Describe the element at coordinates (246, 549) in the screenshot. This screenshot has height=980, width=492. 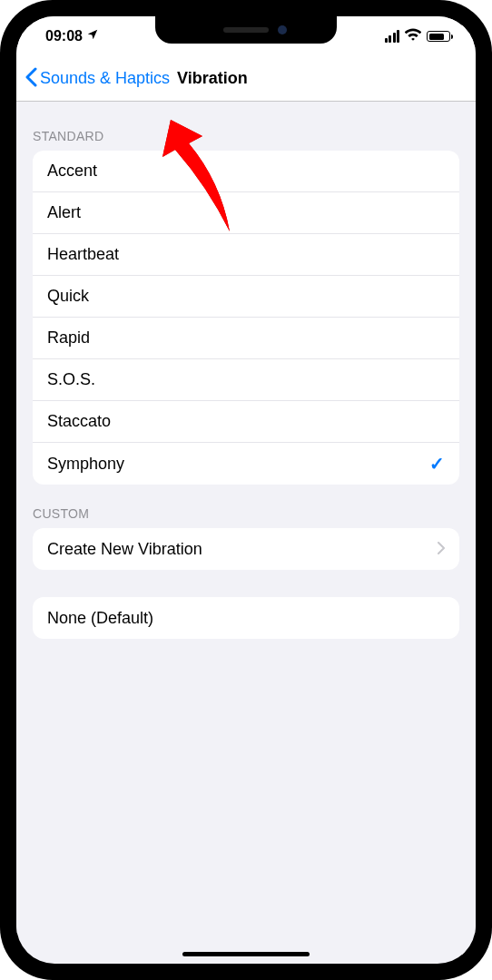
I see `custom-vibrations-group: Create New Vibration` at that location.